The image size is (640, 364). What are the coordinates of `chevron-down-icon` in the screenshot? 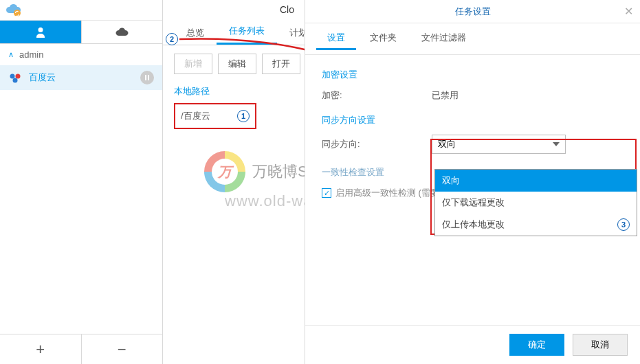 It's located at (556, 144).